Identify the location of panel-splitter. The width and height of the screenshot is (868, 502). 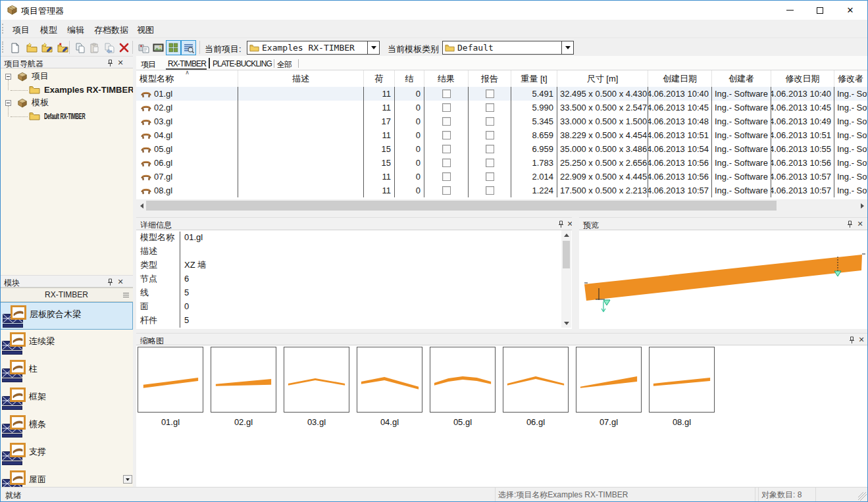
(575, 273).